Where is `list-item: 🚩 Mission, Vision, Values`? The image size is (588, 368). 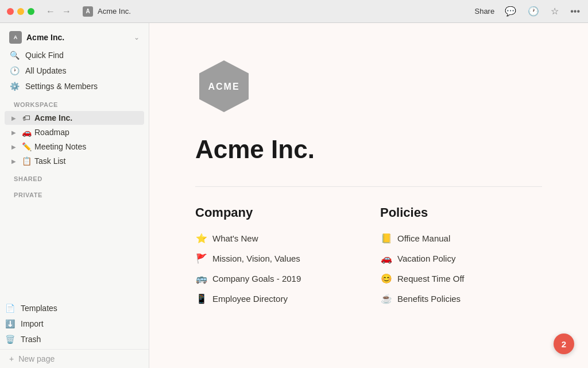 list-item: 🚩 Mission, Vision, Values is located at coordinates (276, 259).